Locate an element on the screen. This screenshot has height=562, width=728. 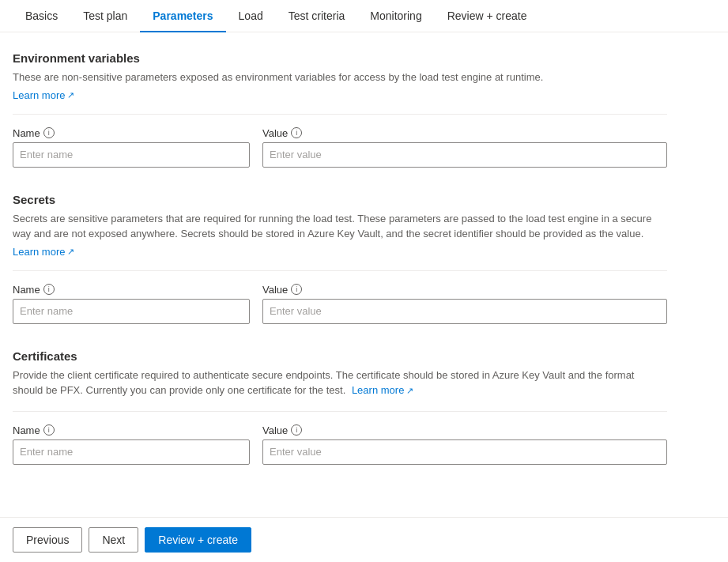
secrets-form-row: Name i Value i is located at coordinates (340, 297).